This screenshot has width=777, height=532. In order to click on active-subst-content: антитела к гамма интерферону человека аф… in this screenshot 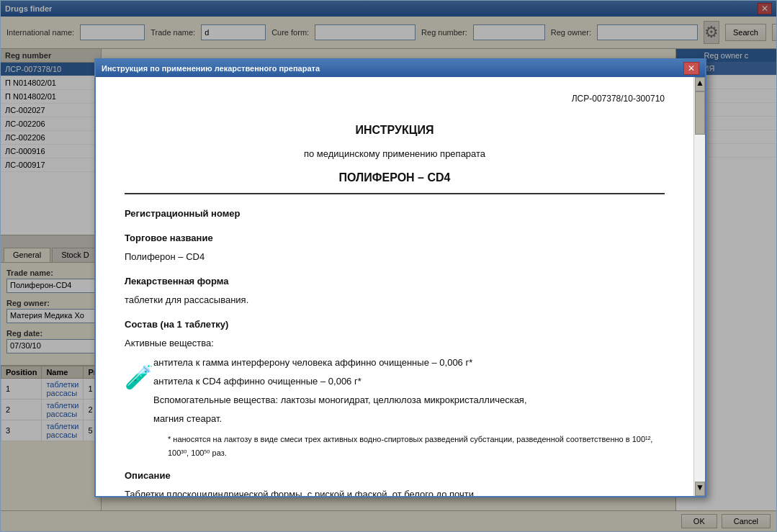, I will do `click(409, 407)`.